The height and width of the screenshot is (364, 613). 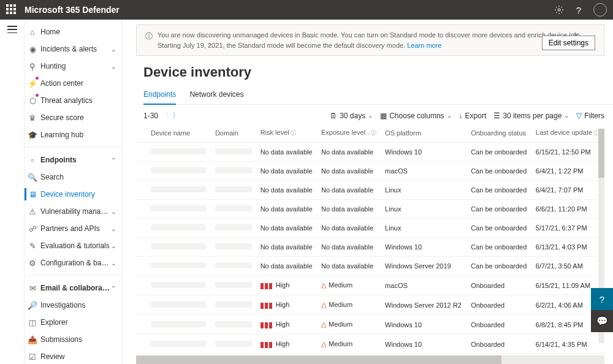 I want to click on table-row: High△MediumWindows 10Onboarded6/8/21, 8:…, so click(x=370, y=325).